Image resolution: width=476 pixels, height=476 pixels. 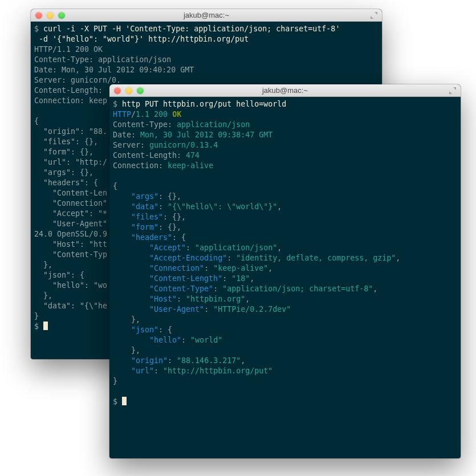 What do you see at coordinates (188, 258) in the screenshot?
I see `json-key: "Accept-Encoding"` at bounding box center [188, 258].